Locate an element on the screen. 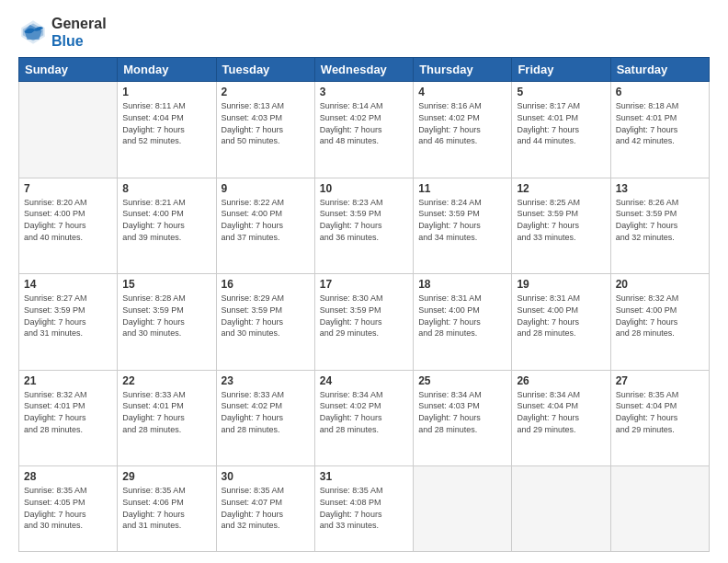  day-number: 17 is located at coordinates (364, 284).